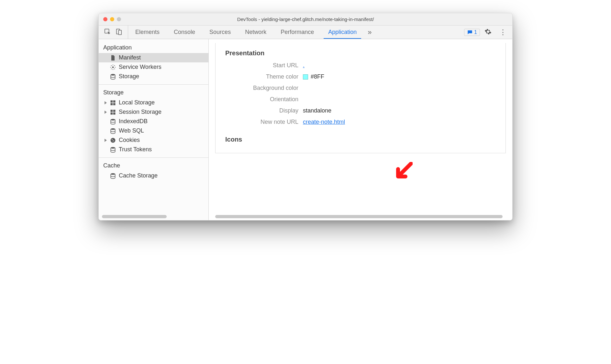 Image resolution: width=611 pixels, height=364 pixels. What do you see at coordinates (361, 111) in the screenshot?
I see `row-display: Display standalone` at bounding box center [361, 111].